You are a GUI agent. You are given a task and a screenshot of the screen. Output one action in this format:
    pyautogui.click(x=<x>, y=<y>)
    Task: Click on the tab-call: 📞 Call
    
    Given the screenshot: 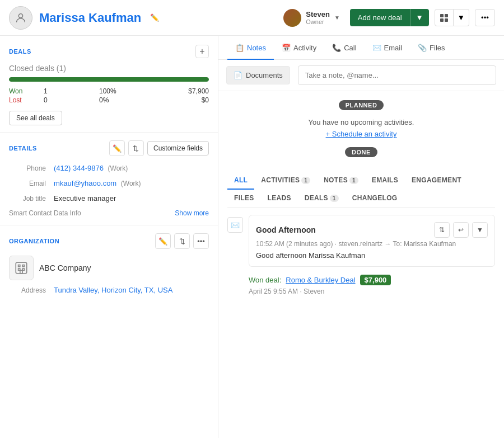 What is the action you would take?
    pyautogui.click(x=344, y=48)
    